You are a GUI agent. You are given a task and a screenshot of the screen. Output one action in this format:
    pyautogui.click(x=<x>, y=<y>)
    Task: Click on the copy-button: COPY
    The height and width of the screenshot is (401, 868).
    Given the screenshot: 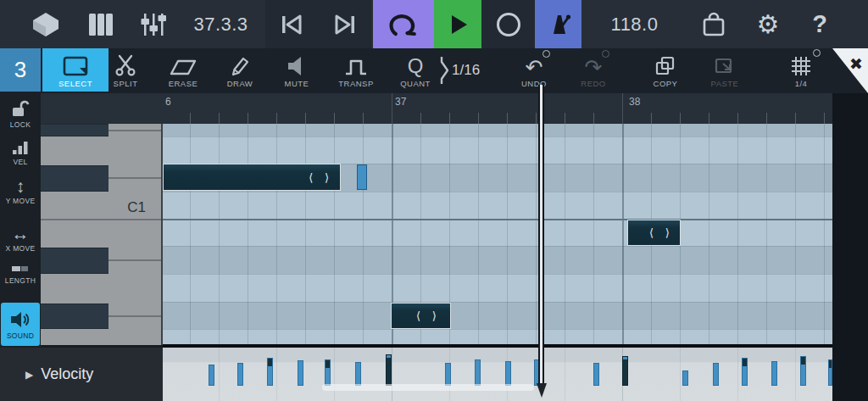 What is the action you would take?
    pyautogui.click(x=665, y=70)
    